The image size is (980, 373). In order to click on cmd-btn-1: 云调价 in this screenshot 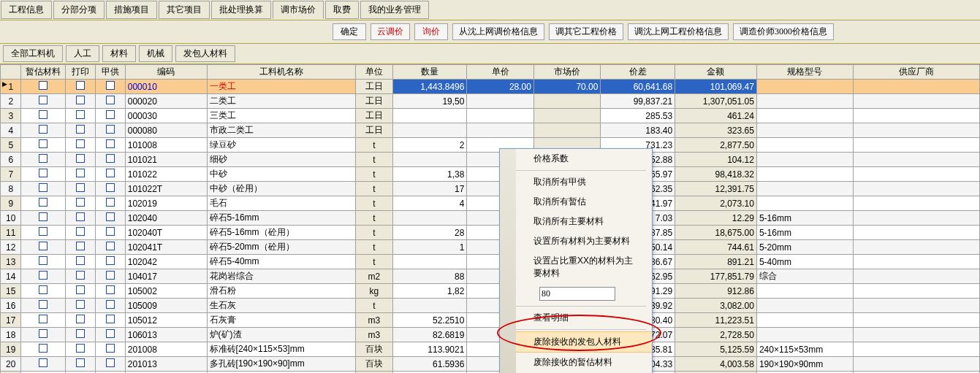, I will do `click(390, 32)`.